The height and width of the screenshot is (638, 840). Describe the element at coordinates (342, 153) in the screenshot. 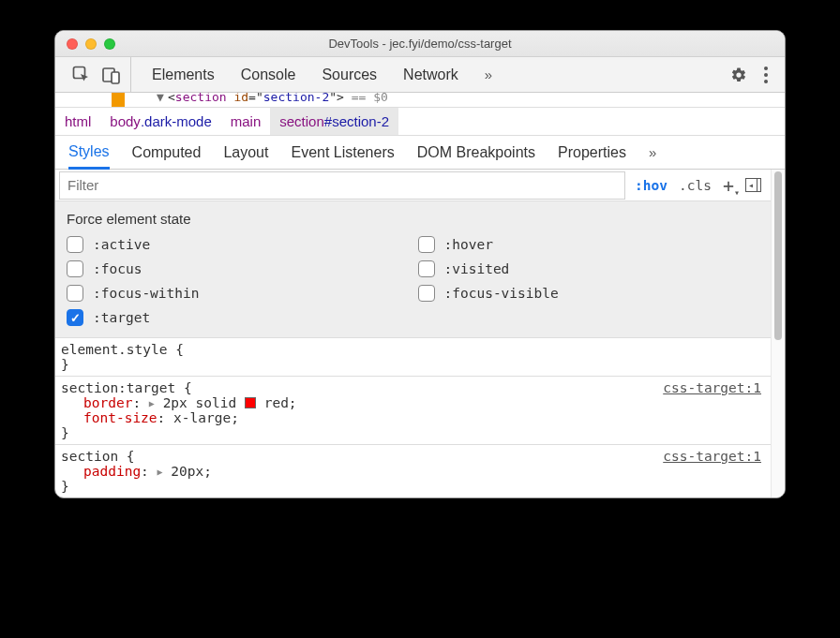

I see `subtab-event-listeners: Event Listeners` at that location.